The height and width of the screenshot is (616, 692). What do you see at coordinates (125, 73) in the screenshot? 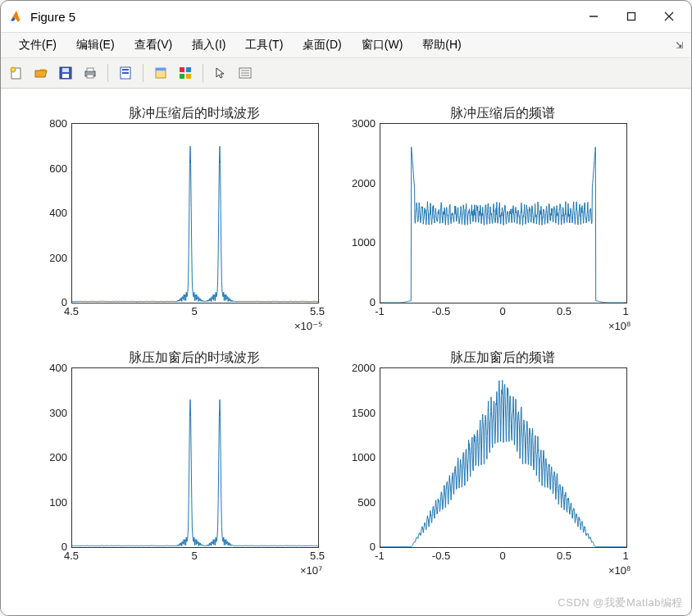
I see `print-preview-icon` at bounding box center [125, 73].